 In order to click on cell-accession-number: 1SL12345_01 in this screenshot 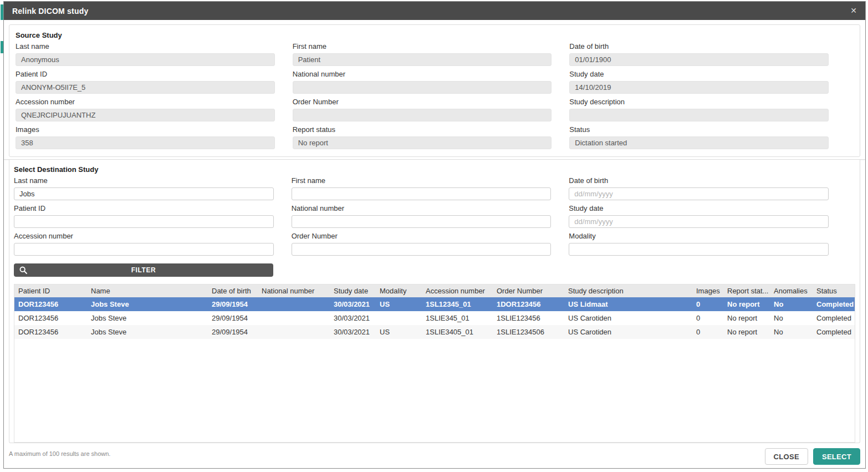, I will do `click(457, 304)`.